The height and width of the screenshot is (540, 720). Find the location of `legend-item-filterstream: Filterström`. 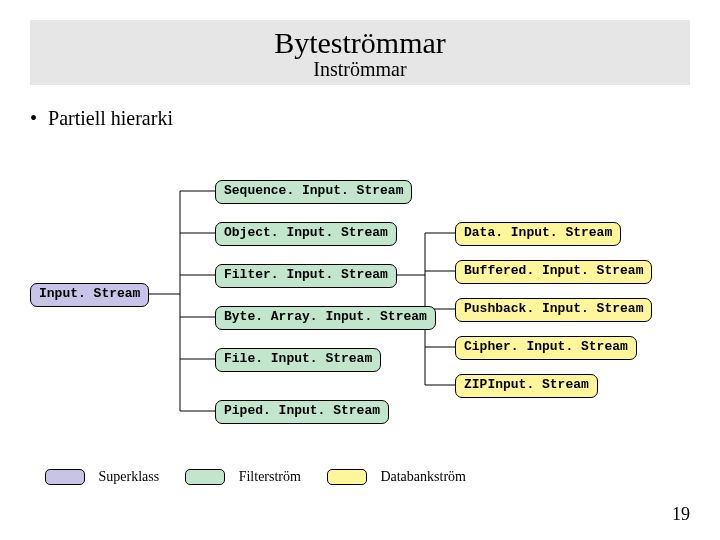

legend-item-filterstream: Filterström is located at coordinates (243, 476).